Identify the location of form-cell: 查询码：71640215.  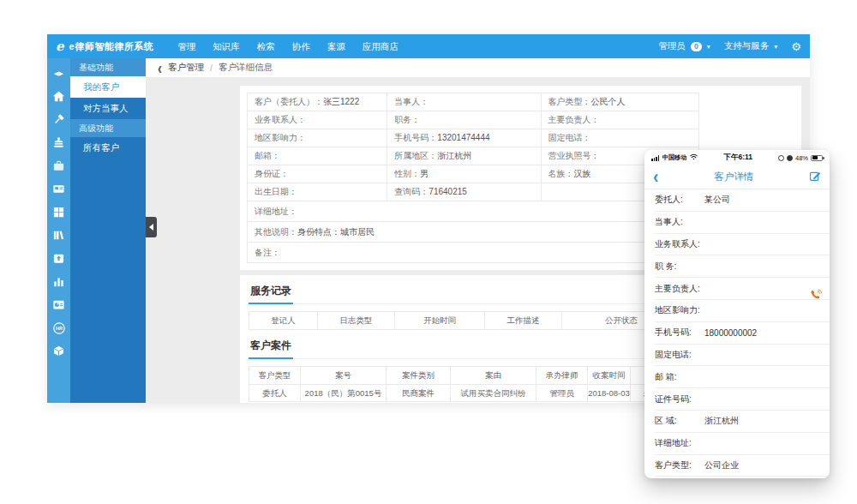
(464, 192).